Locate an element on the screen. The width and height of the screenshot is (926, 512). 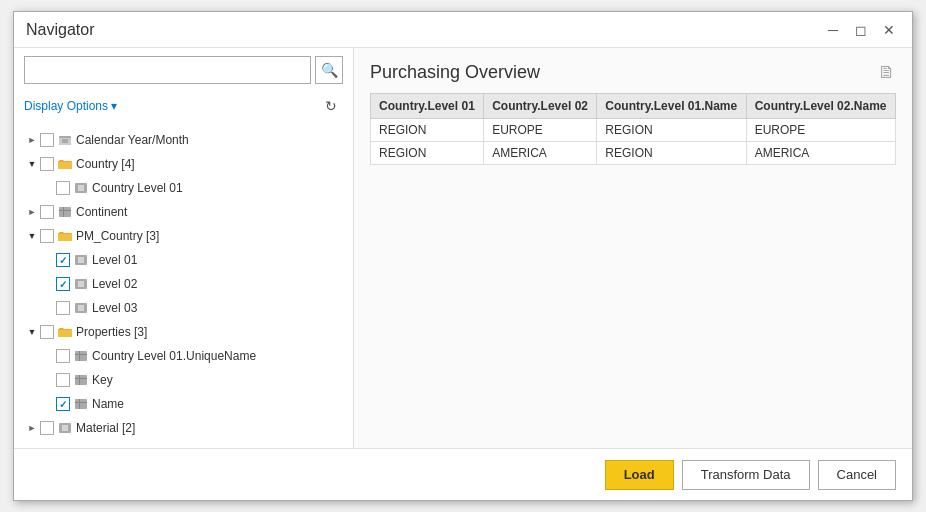
tree-label-country: Country [4] is located at coordinates (106, 164).